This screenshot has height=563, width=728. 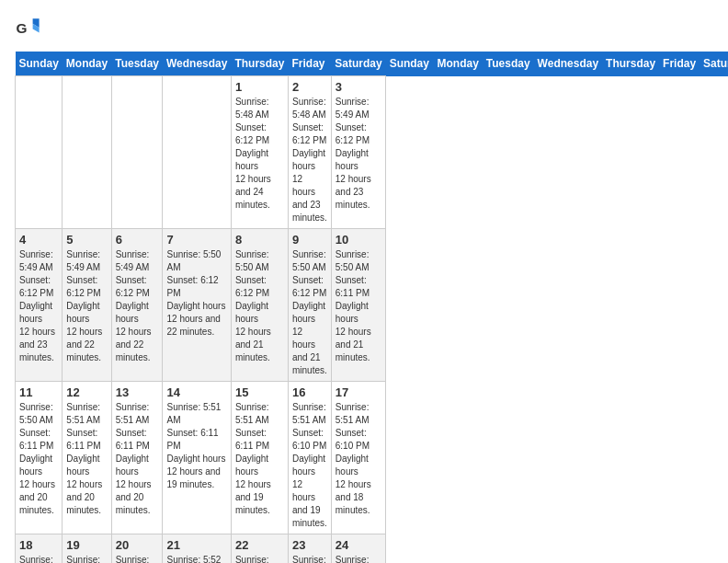 What do you see at coordinates (309, 153) in the screenshot?
I see `calendar-cell: 2 Sunrise: 5:48 AM Sunset: 6:12 PM Dayli…` at bounding box center [309, 153].